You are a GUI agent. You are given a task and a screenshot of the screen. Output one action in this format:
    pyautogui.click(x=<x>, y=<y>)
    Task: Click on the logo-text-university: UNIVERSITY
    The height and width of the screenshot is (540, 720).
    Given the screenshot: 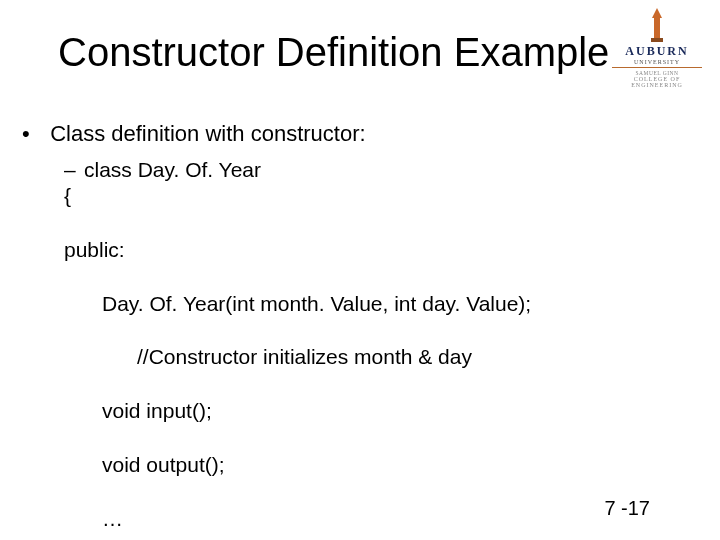 What is the action you would take?
    pyautogui.click(x=657, y=62)
    